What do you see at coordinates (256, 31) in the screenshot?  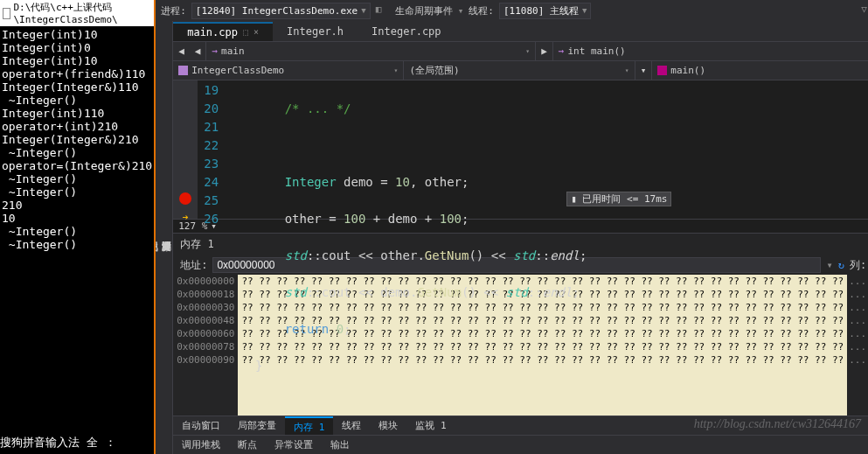 I see `close-icon: ×` at bounding box center [256, 31].